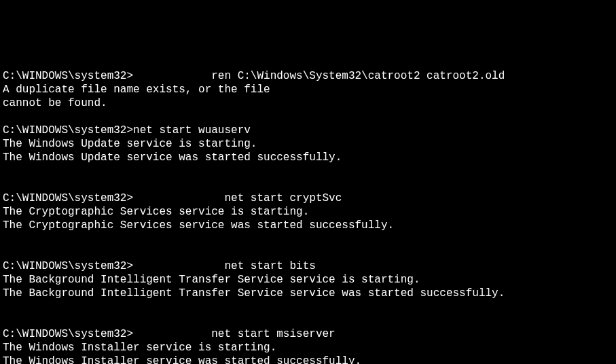  Describe the element at coordinates (130, 144) in the screenshot. I see `output-line: The Windows Update service is starting.` at that location.